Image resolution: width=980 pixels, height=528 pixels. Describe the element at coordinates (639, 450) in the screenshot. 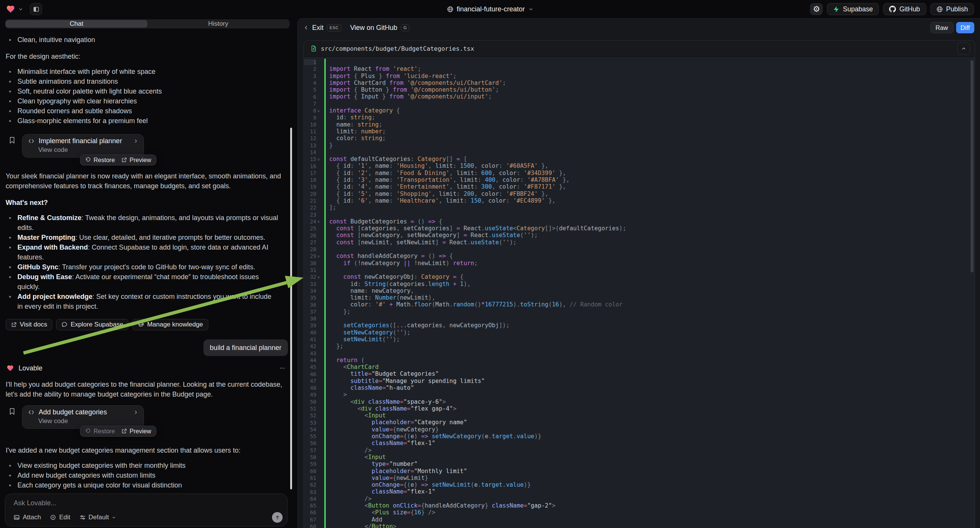

I see `code-line: 57 />` at that location.